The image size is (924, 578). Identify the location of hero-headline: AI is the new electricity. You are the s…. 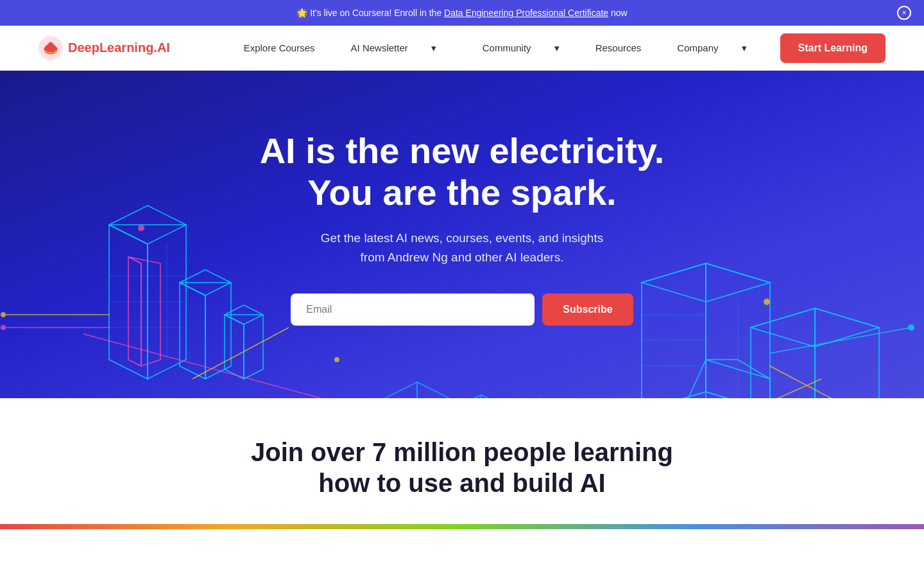
(462, 172).